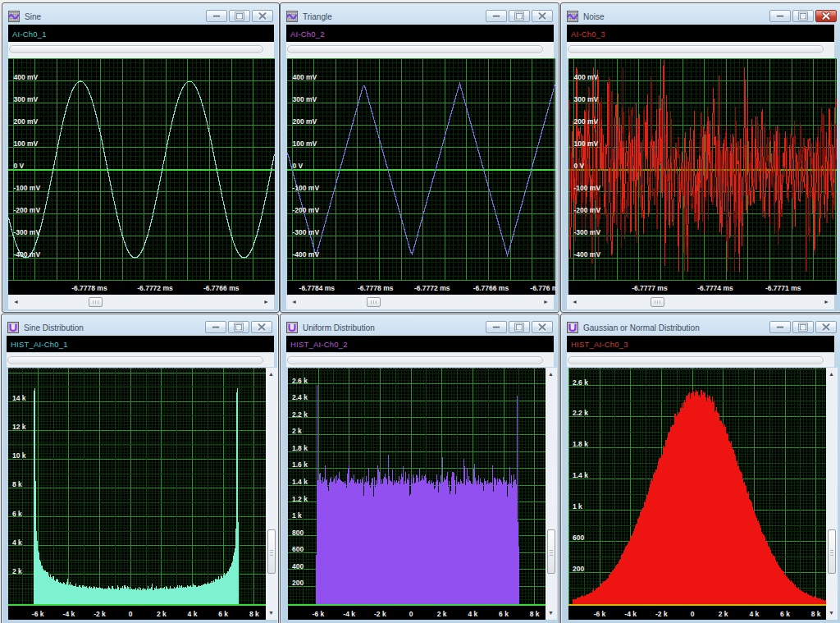 Image resolution: width=840 pixels, height=623 pixels. What do you see at coordinates (298, 566) in the screenshot?
I see `svg-text: 400` at bounding box center [298, 566].